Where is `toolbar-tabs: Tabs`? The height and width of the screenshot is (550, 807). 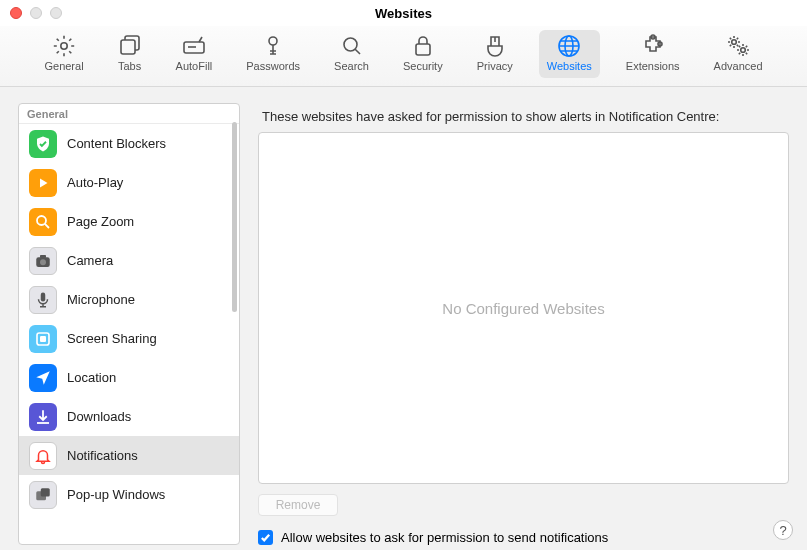 toolbar-tabs: Tabs is located at coordinates (130, 54).